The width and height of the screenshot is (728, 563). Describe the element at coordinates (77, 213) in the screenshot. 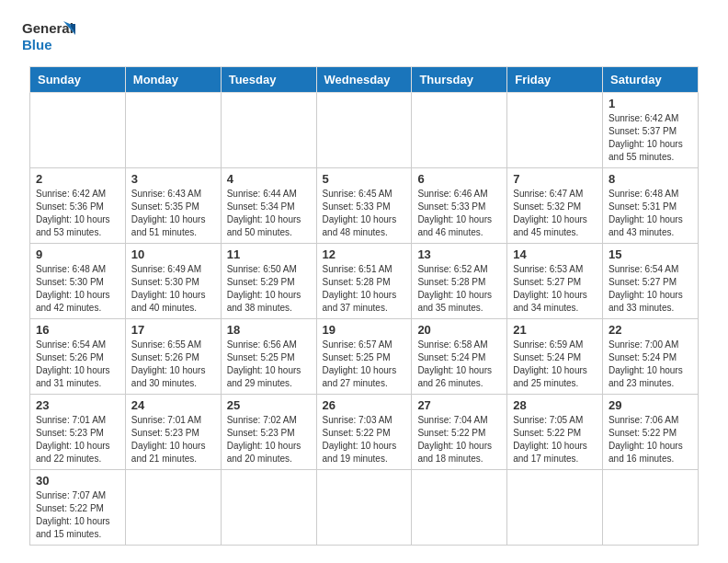

I see `day-info: Sunrise: 6:42 AM Sunset: 5:36 PM Dayligh…` at that location.